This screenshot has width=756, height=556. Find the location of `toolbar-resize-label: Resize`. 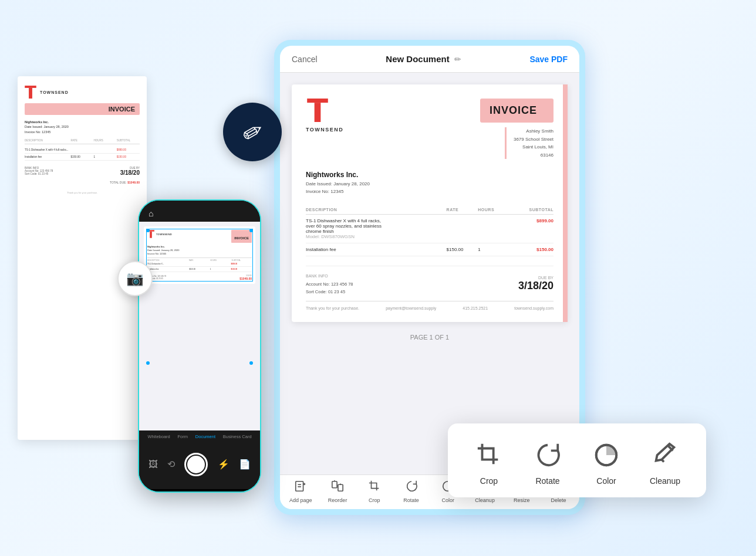

toolbar-resize-label: Resize is located at coordinates (522, 500).